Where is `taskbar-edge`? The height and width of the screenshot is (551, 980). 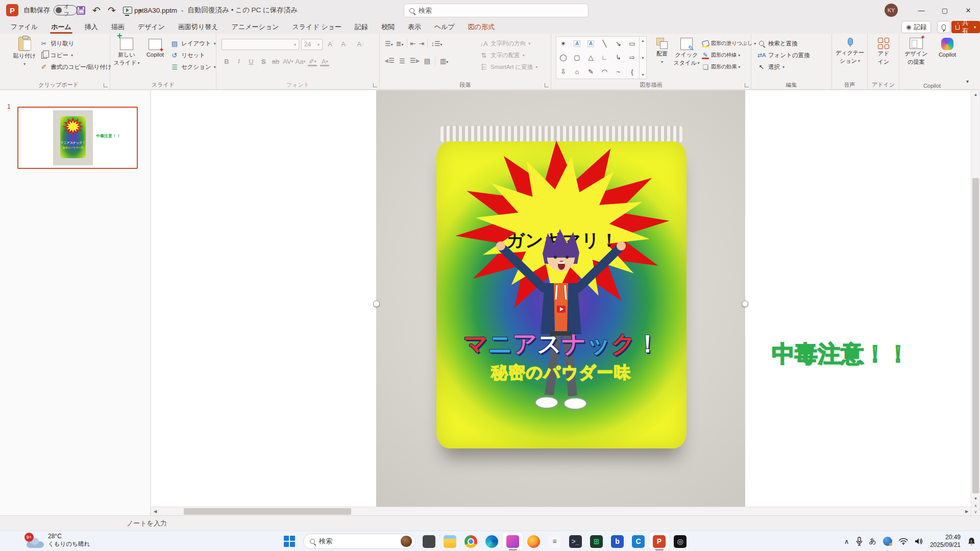
taskbar-edge is located at coordinates (492, 541).